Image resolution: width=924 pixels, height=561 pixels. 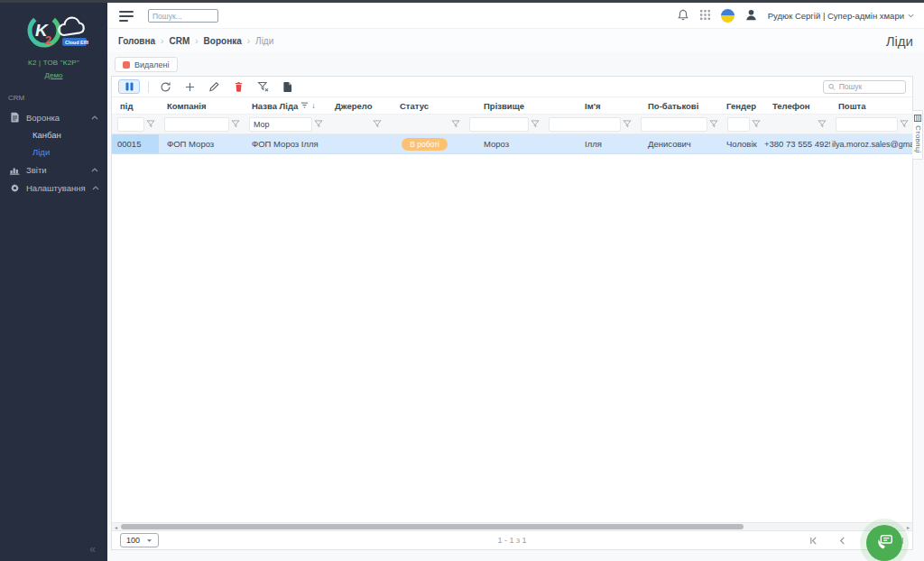 I want to click on col-header-source: Джерело, so click(x=356, y=106).